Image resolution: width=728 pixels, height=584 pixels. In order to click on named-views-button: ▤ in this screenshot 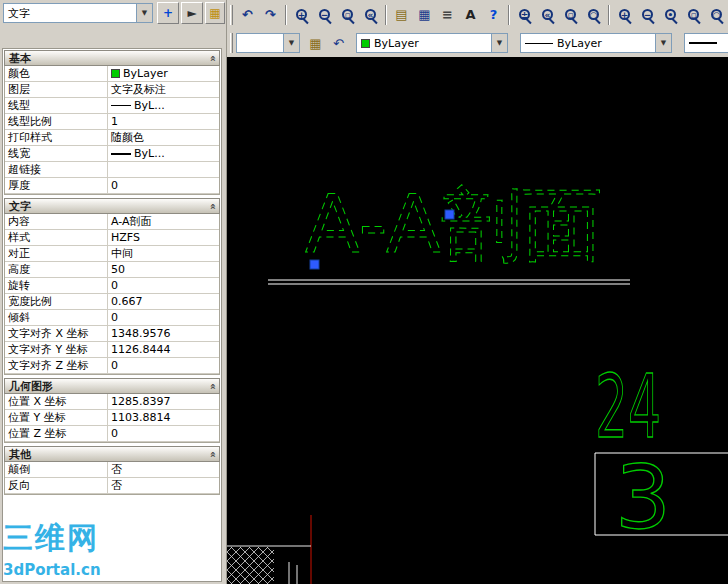, I will do `click(402, 14)`.